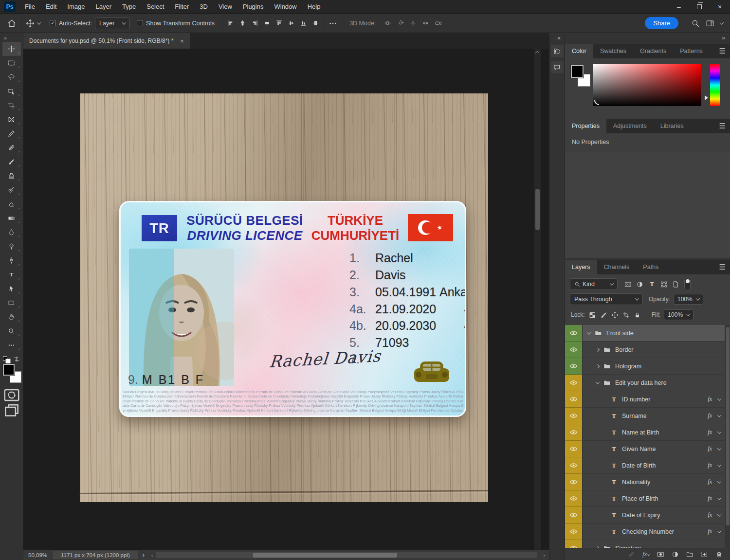  I want to click on minimize-button: –, so click(679, 7).